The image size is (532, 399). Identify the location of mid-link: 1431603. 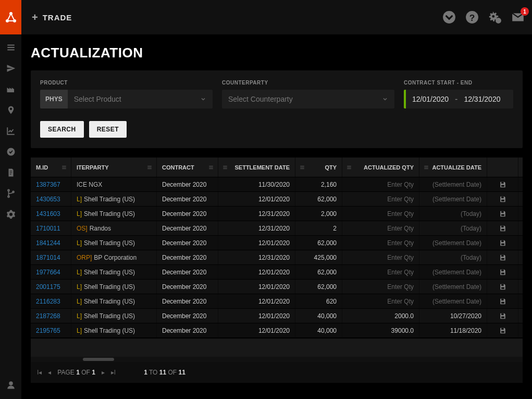
(48, 214).